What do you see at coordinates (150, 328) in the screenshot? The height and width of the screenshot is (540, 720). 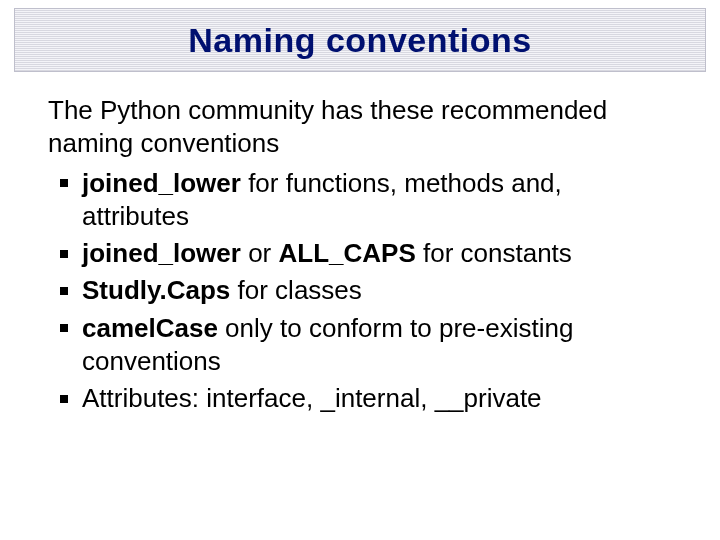 I see `bold-text: camelCase` at bounding box center [150, 328].